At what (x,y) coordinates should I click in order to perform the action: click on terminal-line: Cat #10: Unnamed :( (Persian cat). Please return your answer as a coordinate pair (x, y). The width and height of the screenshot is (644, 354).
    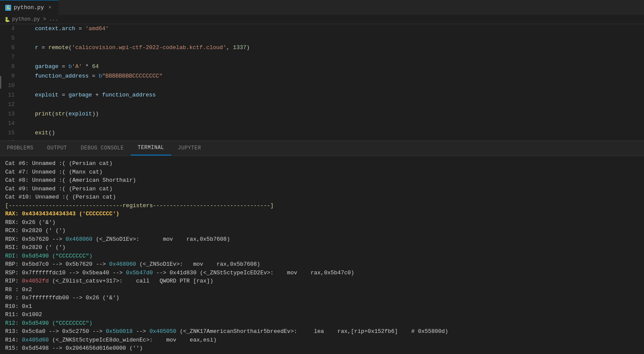
    Looking at the image, I should click on (322, 197).